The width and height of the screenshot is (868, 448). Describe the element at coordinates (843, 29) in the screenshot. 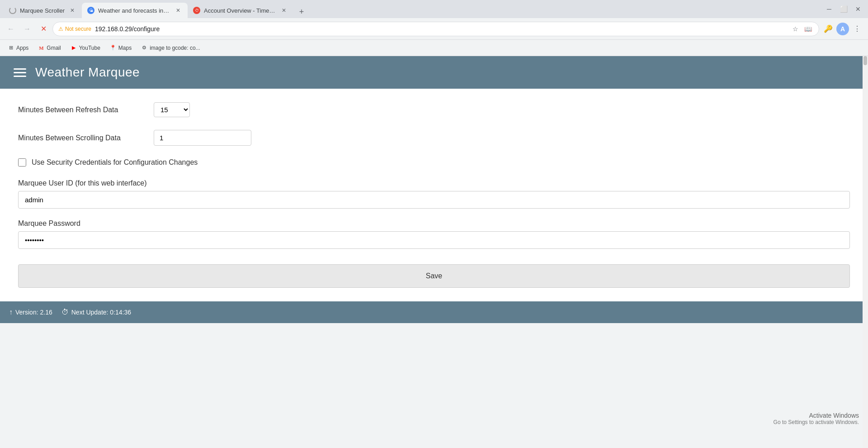

I see `profile-avatar: A` at that location.